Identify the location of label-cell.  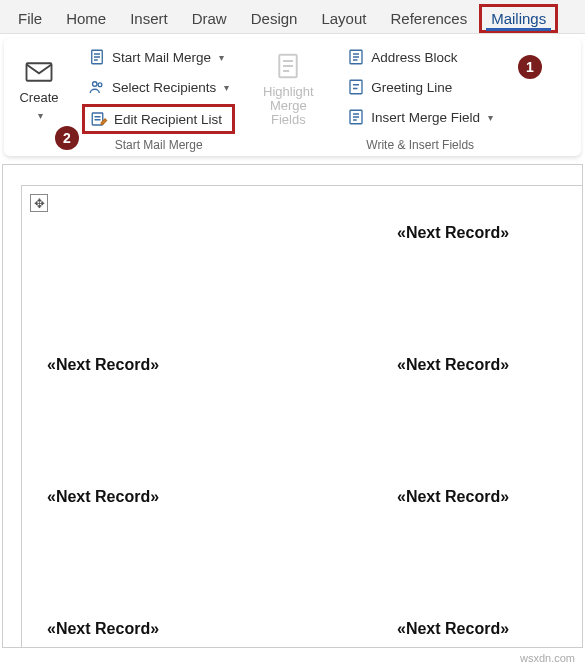
(222, 284).